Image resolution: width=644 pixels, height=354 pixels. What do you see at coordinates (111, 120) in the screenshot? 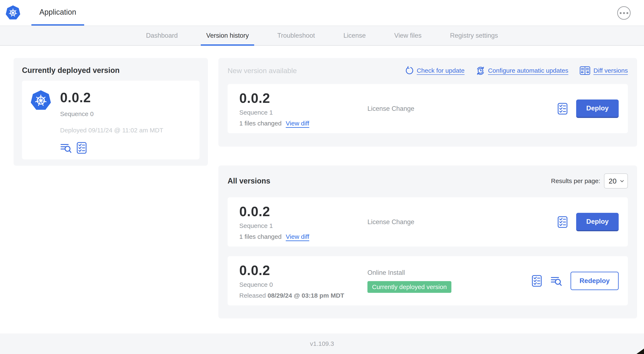
I see `currently-deployed-card: 0.0.2 Sequence 0 Deployed 09/11/24 @ 11:…` at bounding box center [111, 120].